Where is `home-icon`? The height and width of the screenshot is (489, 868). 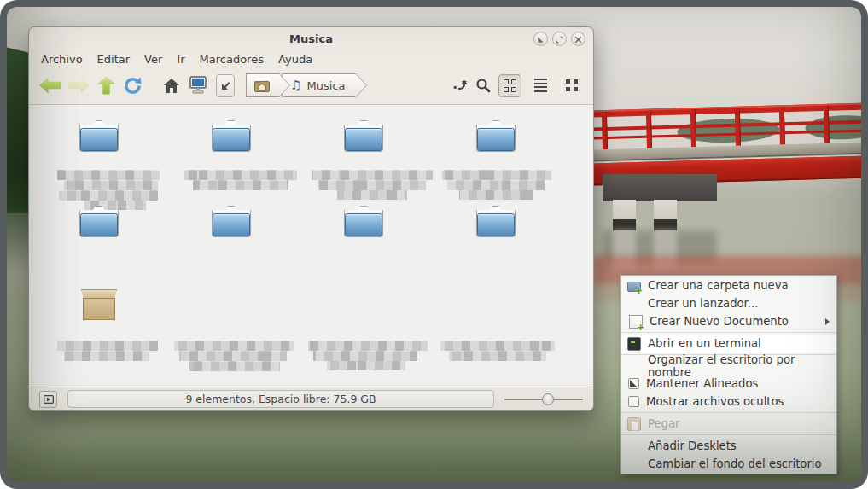 home-icon is located at coordinates (172, 85).